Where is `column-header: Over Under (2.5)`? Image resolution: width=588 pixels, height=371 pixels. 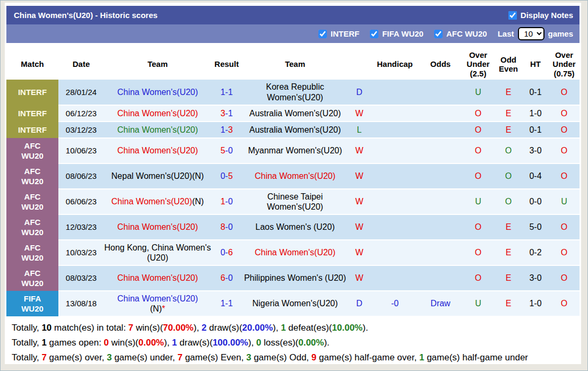 column-header: Over Under (2.5) is located at coordinates (478, 64).